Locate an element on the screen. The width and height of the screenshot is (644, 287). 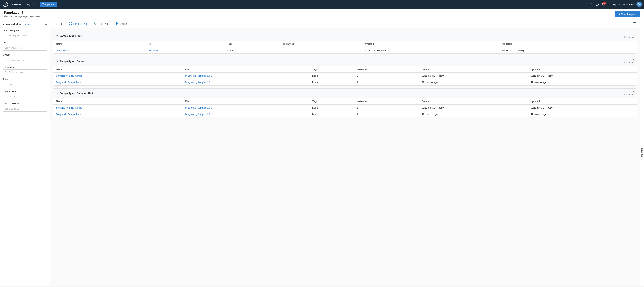
row-created: 41 minutes ago is located at coordinates (473, 114).